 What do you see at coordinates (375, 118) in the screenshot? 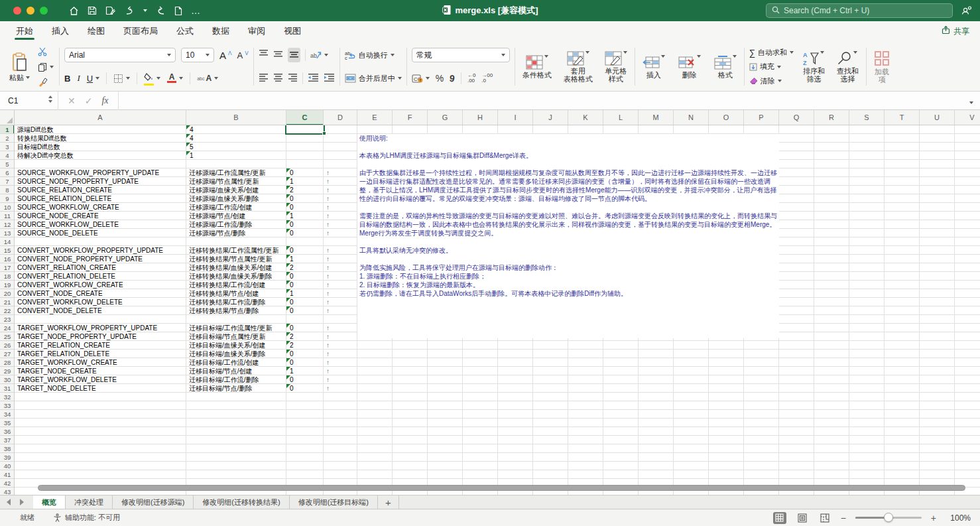
I see `column-header-E: E` at bounding box center [375, 118].